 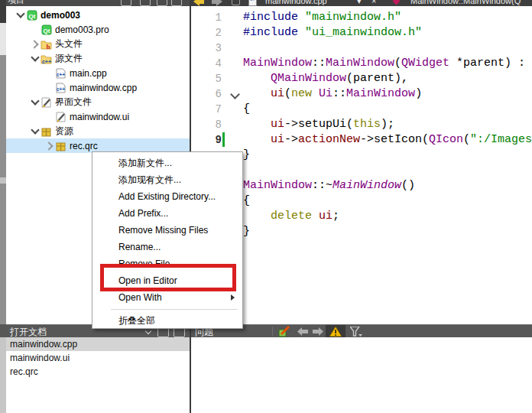 What do you see at coordinates (167, 247) in the screenshot?
I see `menu-item-Rename___: Rename...` at bounding box center [167, 247].